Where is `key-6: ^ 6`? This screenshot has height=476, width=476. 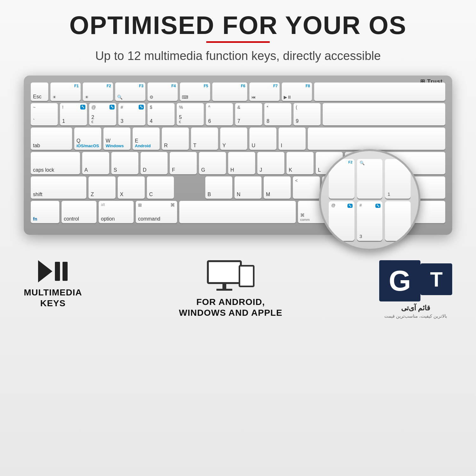
key-6: ^ 6 is located at coordinates (220, 114).